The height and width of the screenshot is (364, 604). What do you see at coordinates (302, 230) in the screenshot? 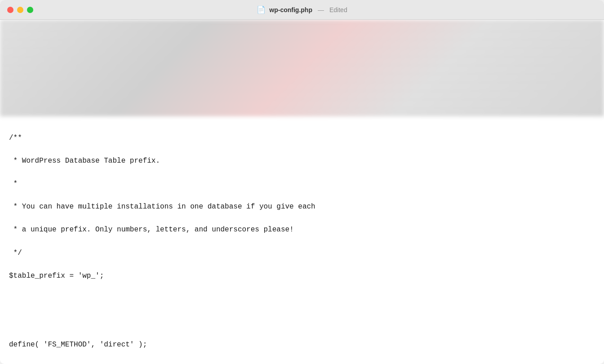
I see `code-line-5: * a unique prefix. Only numbers, letters…` at bounding box center [302, 230].